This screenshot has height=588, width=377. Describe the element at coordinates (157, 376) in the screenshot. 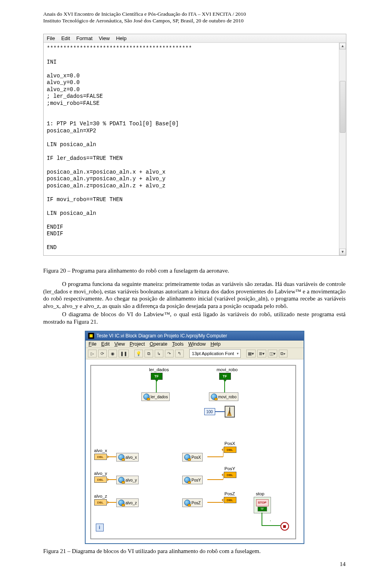

I see `bool-tf-icon: TF` at that location.